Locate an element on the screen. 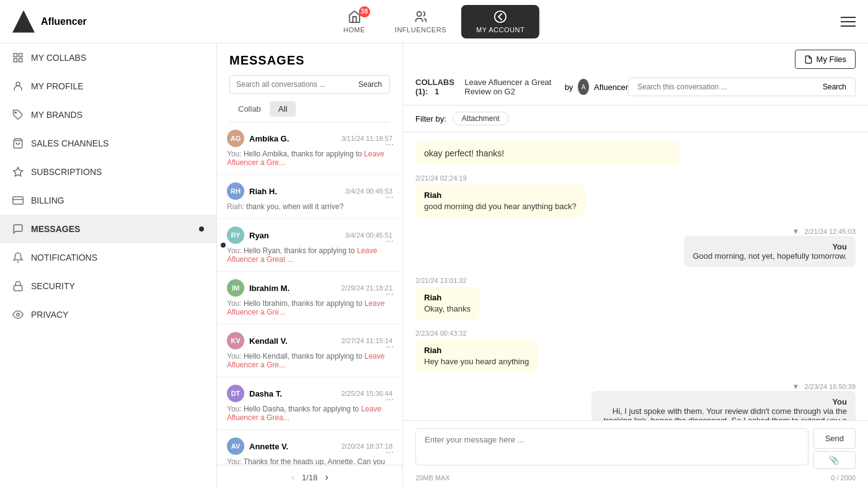  conv-time: 2/27/24 11:15:14 is located at coordinates (367, 341).